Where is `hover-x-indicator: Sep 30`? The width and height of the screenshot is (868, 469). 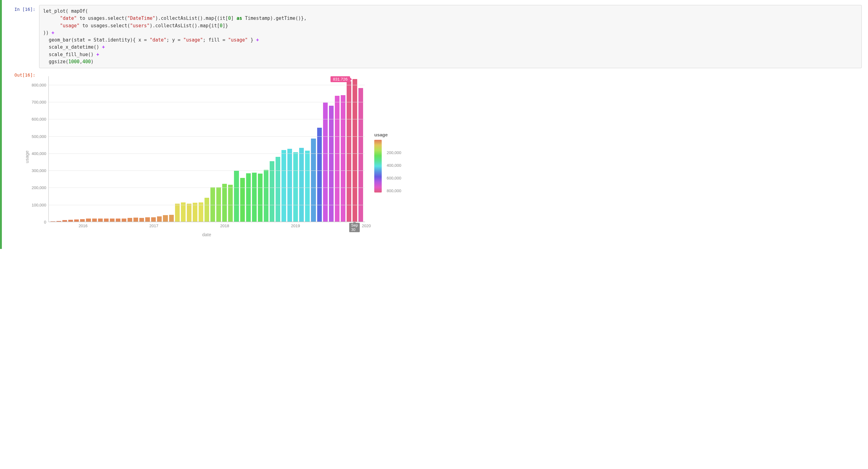 hover-x-indicator: Sep 30 is located at coordinates (354, 228).